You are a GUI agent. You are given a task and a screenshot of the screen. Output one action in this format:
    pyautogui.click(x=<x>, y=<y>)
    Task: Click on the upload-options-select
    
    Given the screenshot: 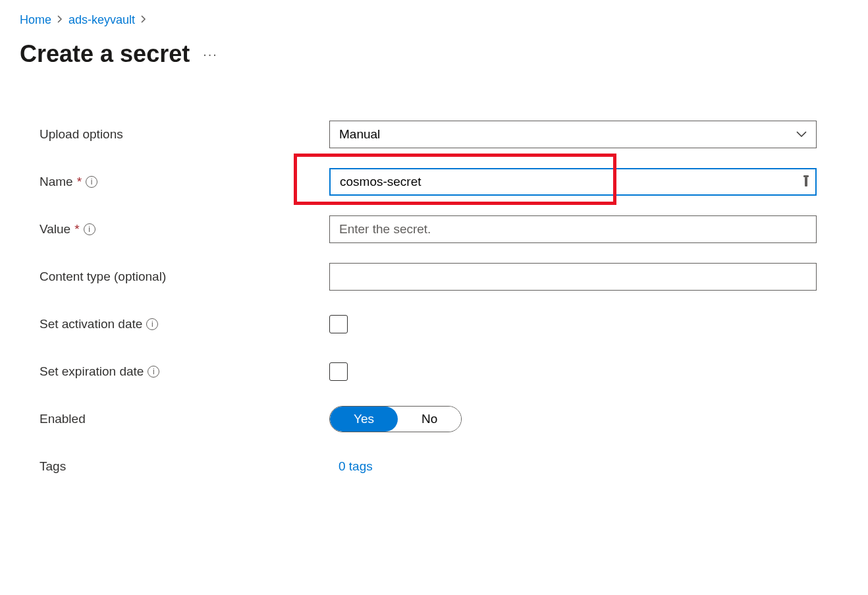 What is the action you would take?
    pyautogui.click(x=573, y=134)
    